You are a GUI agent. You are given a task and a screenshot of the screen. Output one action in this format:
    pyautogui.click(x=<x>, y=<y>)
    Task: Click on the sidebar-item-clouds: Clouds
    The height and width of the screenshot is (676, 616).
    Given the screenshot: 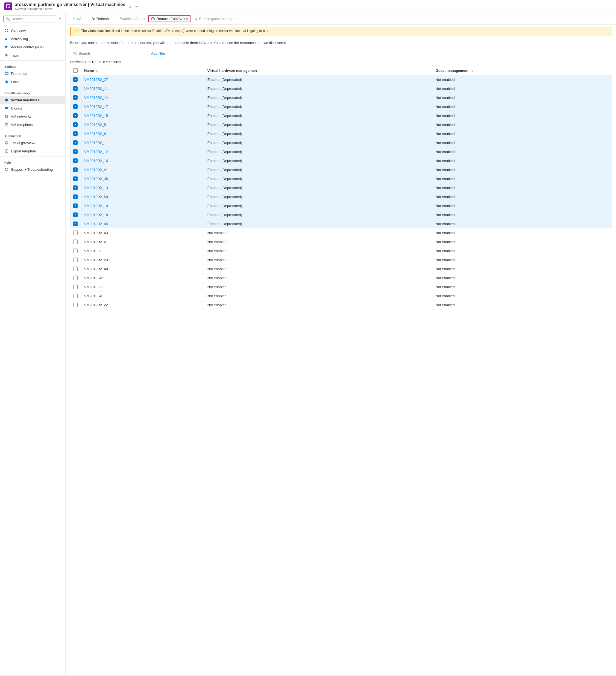 What is the action you would take?
    pyautogui.click(x=33, y=108)
    